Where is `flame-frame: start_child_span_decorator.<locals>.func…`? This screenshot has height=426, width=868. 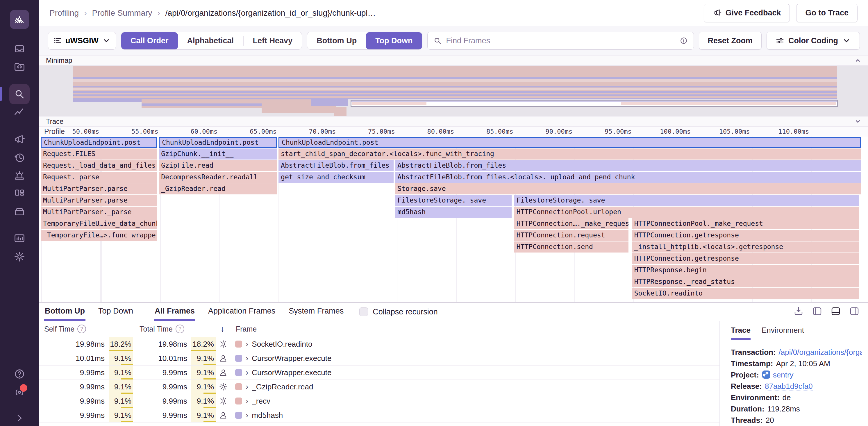 flame-frame: start_child_span_decorator.<locals>.func… is located at coordinates (569, 154).